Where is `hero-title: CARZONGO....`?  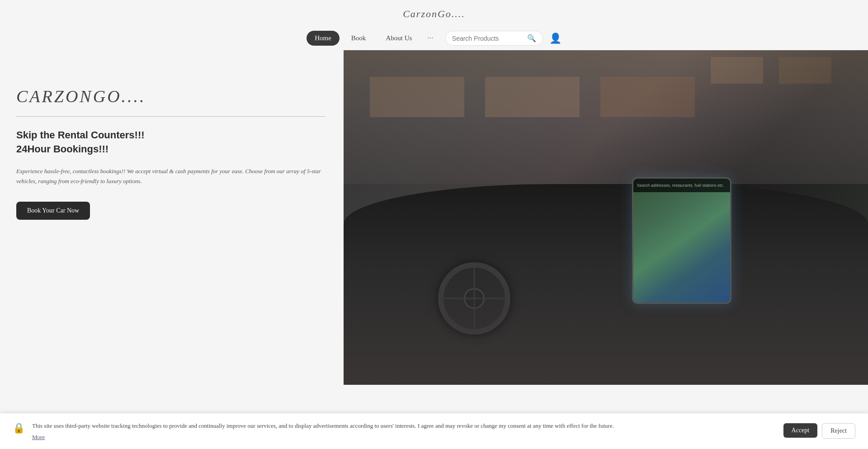
hero-title: CARZONGO.... is located at coordinates (171, 96).